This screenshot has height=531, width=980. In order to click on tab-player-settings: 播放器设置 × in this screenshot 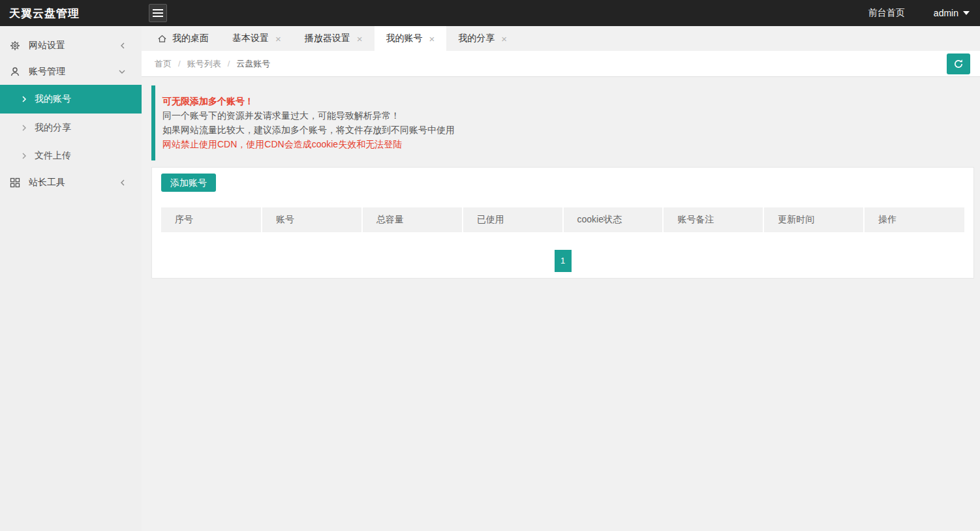, I will do `click(334, 38)`.